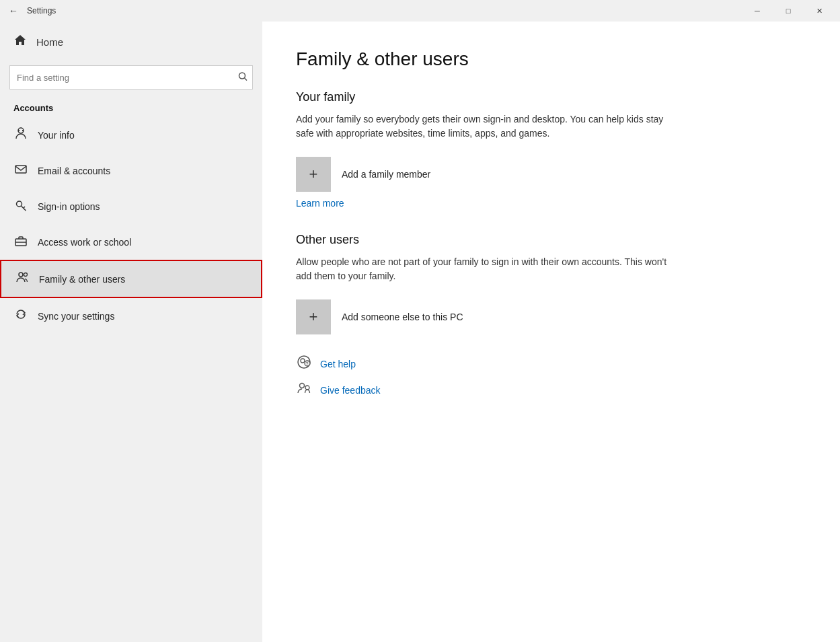 The height and width of the screenshot is (642, 840). I want to click on learn-more-link: Learn more, so click(320, 203).